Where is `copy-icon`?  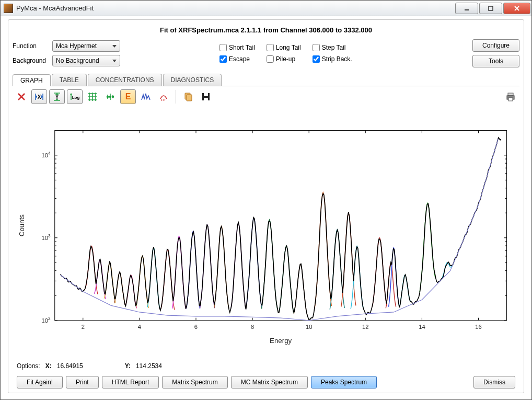 copy-icon is located at coordinates (188, 97).